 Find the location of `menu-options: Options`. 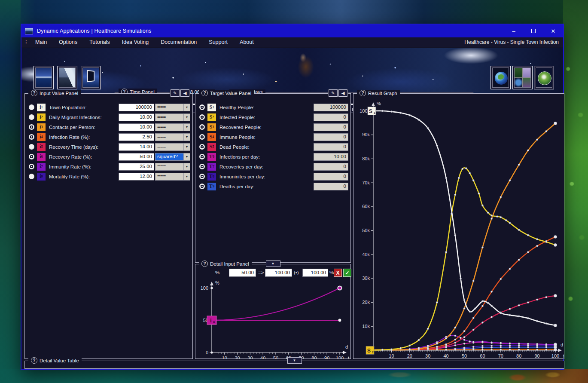

menu-options: Options is located at coordinates (68, 42).